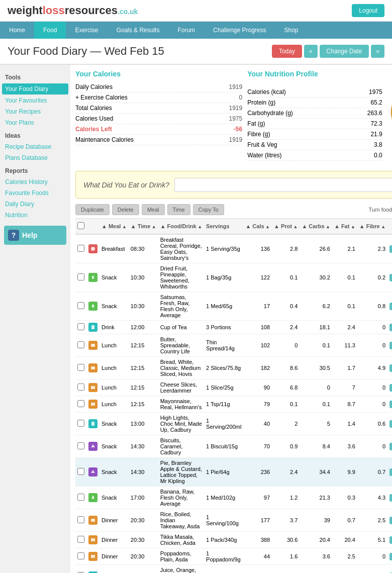 Image resolution: width=392 pixels, height=573 pixels. What do you see at coordinates (126, 210) in the screenshot?
I see `delete-button: Delete` at bounding box center [126, 210].